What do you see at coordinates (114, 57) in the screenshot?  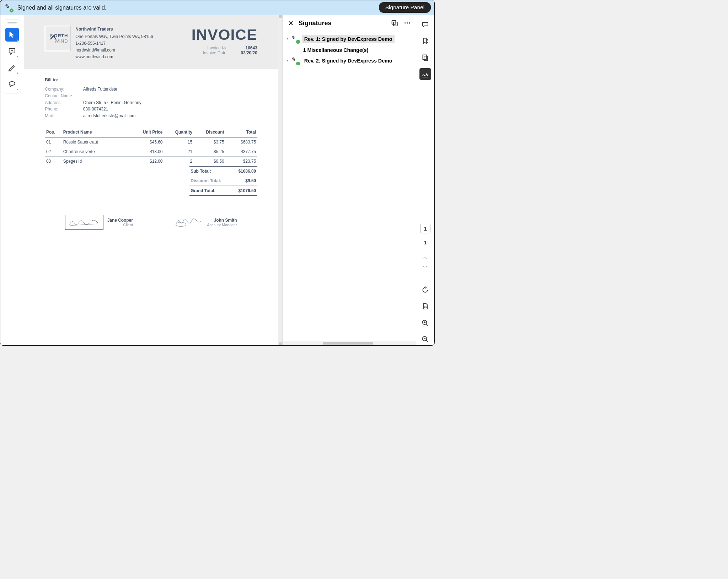 I see `company-website: www.northwind.com` at bounding box center [114, 57].